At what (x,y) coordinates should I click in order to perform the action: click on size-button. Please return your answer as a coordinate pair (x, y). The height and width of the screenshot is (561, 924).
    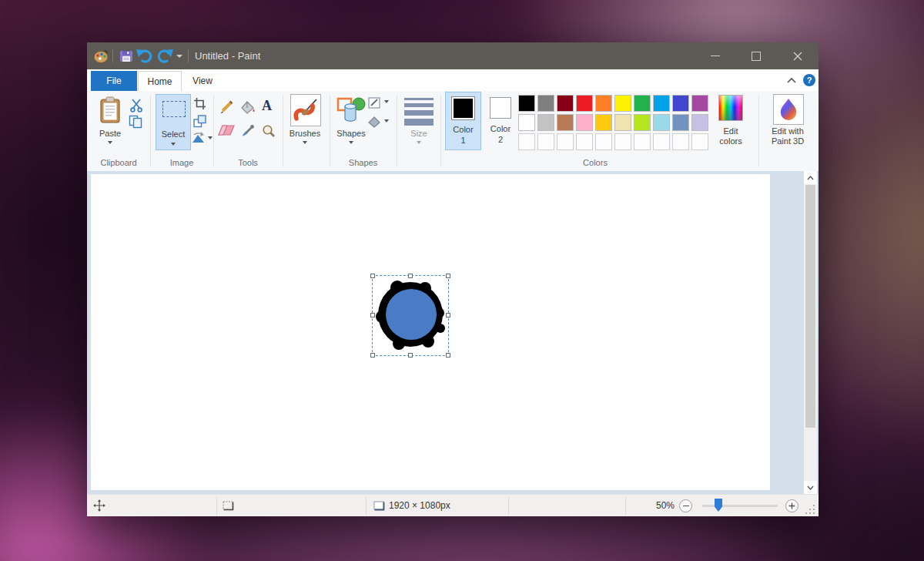
    Looking at the image, I should click on (419, 110).